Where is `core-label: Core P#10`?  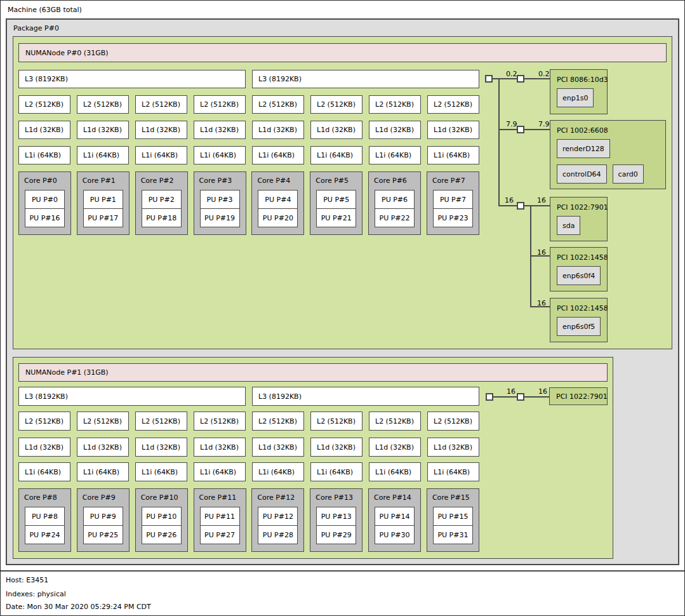
core-label: Core P#10 is located at coordinates (161, 495).